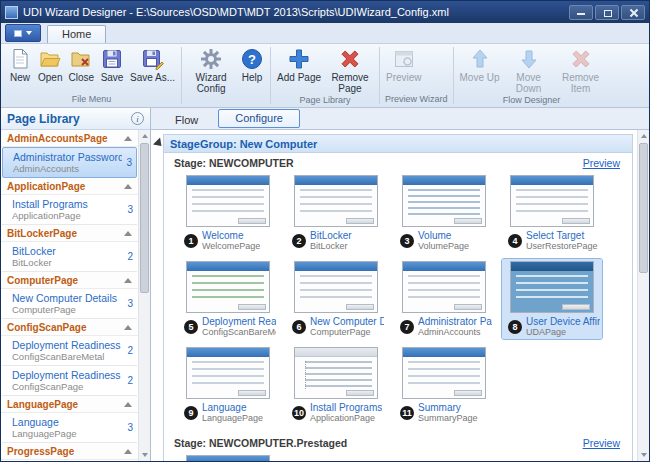 The height and width of the screenshot is (462, 650). What do you see at coordinates (70, 186) in the screenshot?
I see `group-application-page: ApplicationPage` at bounding box center [70, 186].